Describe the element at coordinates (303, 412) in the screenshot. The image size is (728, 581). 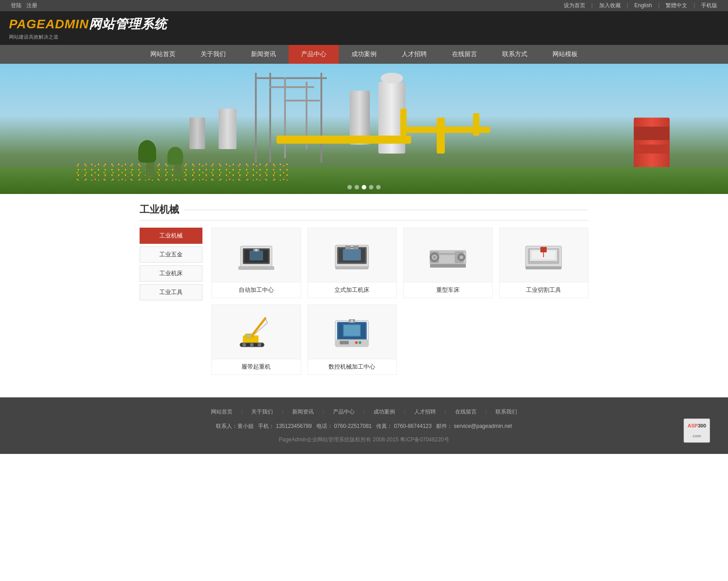
I see `footer-link-news: 新闻资讯` at that location.